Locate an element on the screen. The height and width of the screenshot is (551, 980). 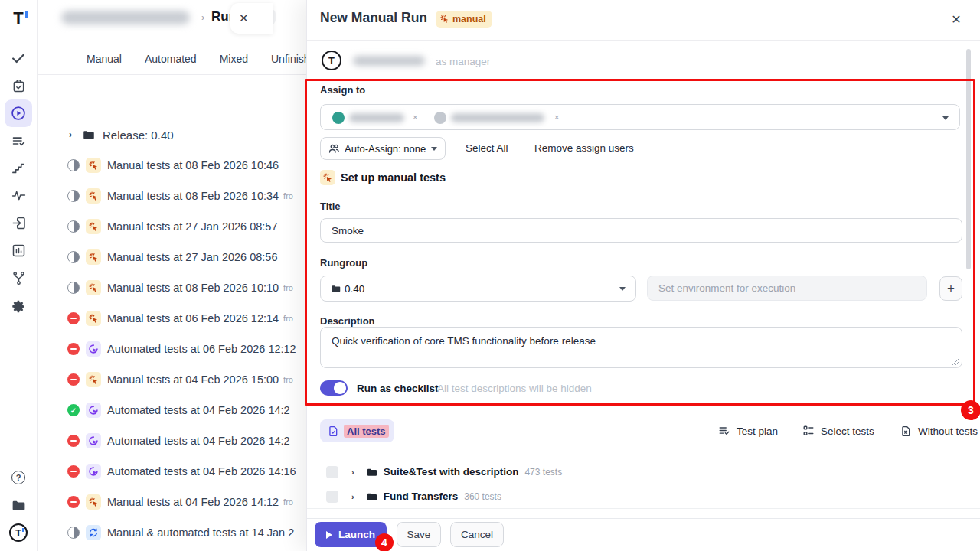
account-avatar: T is located at coordinates (18, 533).